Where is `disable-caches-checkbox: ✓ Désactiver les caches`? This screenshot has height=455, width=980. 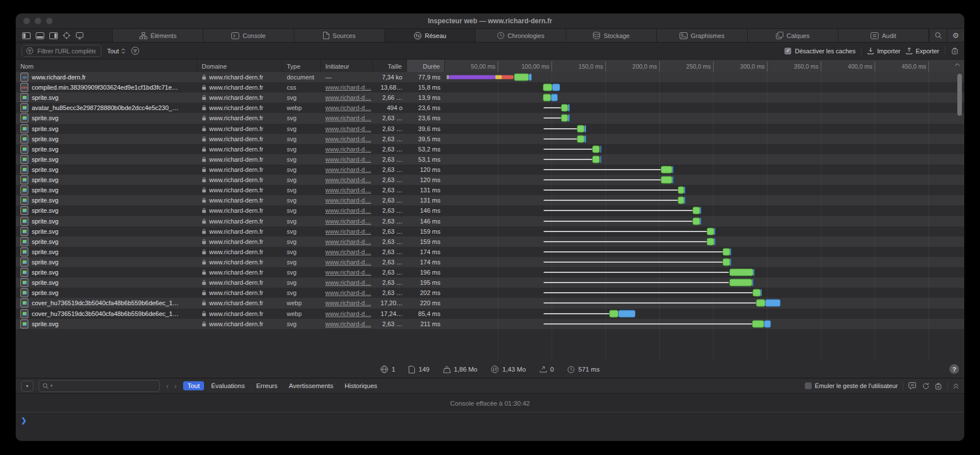 disable-caches-checkbox: ✓ Désactiver les caches is located at coordinates (820, 51).